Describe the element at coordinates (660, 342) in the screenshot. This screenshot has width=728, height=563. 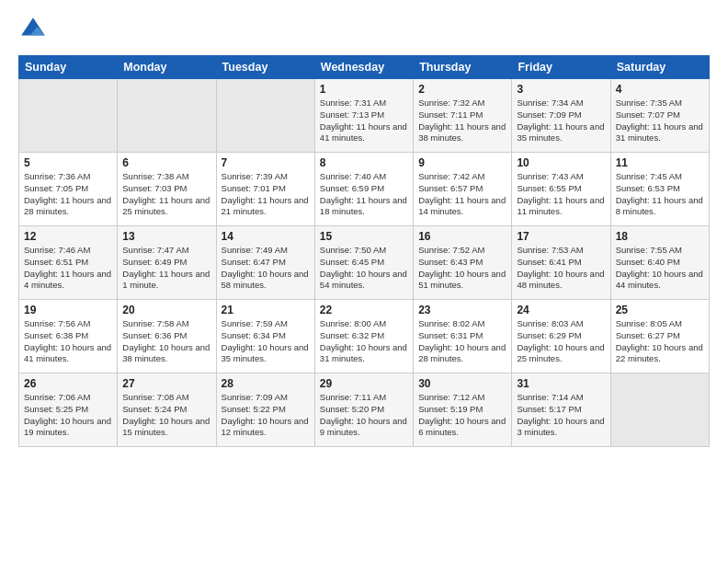
I see `day-info: Sunrise: 8:05 AM Sunset: 6:27 PM Dayligh…` at that location.